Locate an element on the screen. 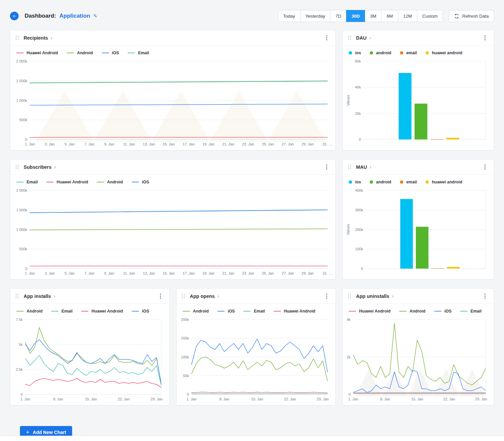 Image resolution: width=504 pixels, height=441 pixels. chart-title: App installs is located at coordinates (37, 296).